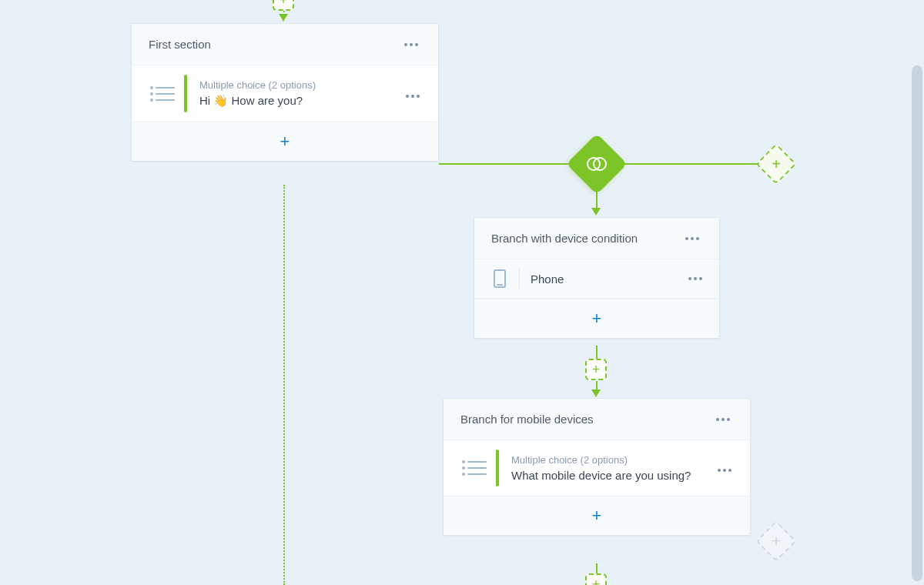 This screenshot has width=924, height=585. Describe the element at coordinates (609, 468) in the screenshot. I see `question-text-block: Multiple choice (2 options) What mobile …` at that location.